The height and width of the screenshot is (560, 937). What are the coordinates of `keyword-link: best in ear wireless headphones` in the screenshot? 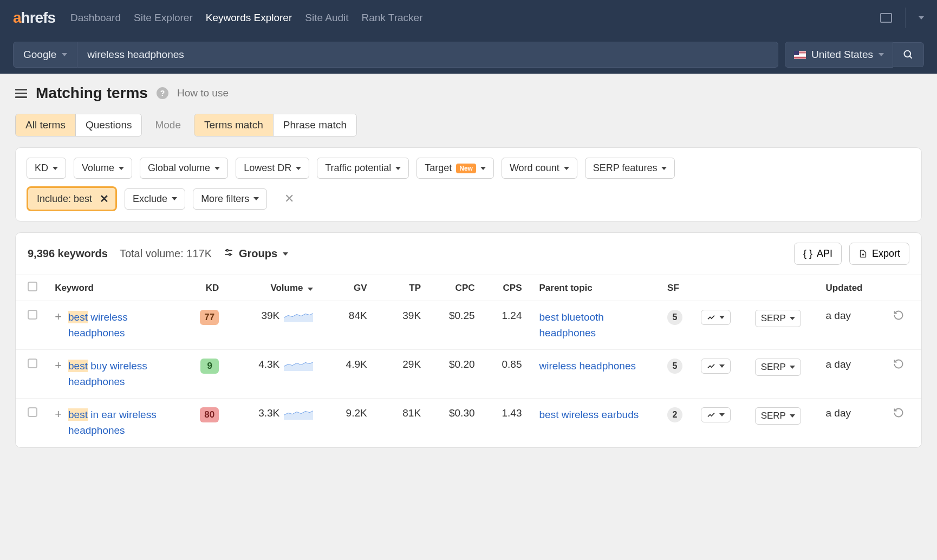 It's located at (123, 422).